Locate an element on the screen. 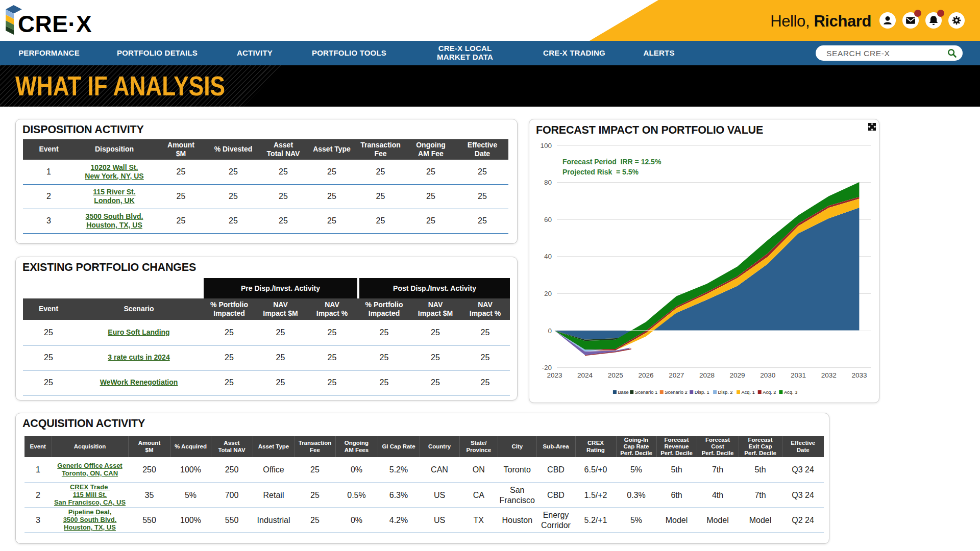  svg-text: 2033 is located at coordinates (859, 375).